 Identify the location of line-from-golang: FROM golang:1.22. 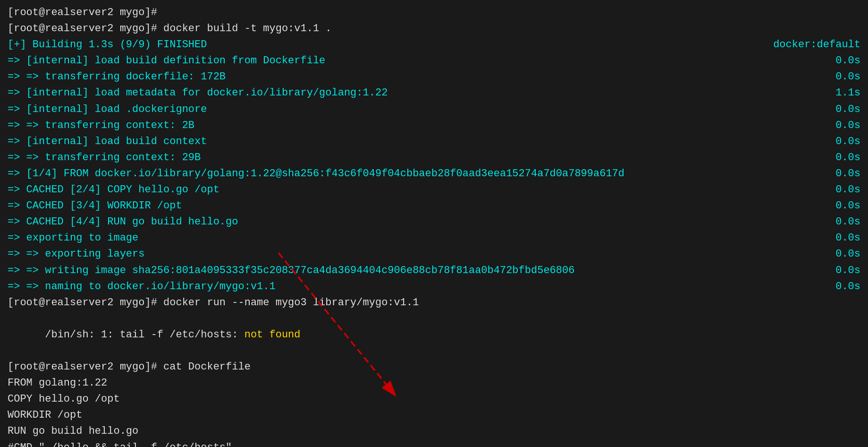
(434, 383).